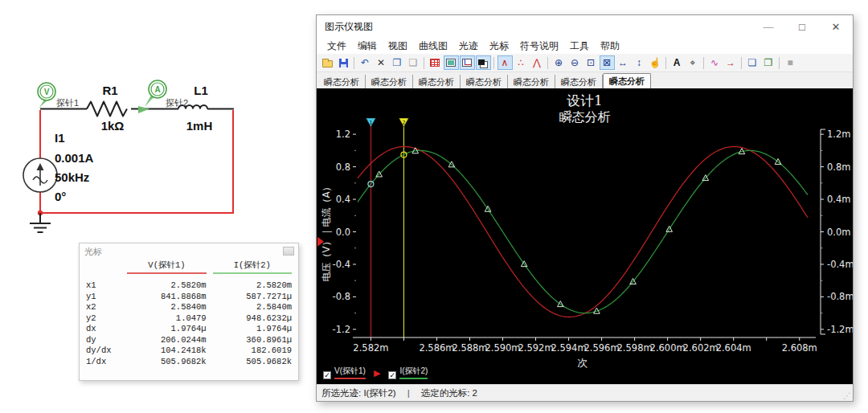 The height and width of the screenshot is (413, 868). What do you see at coordinates (847, 395) in the screenshot?
I see `resize-grip: ⋰` at bounding box center [847, 395].